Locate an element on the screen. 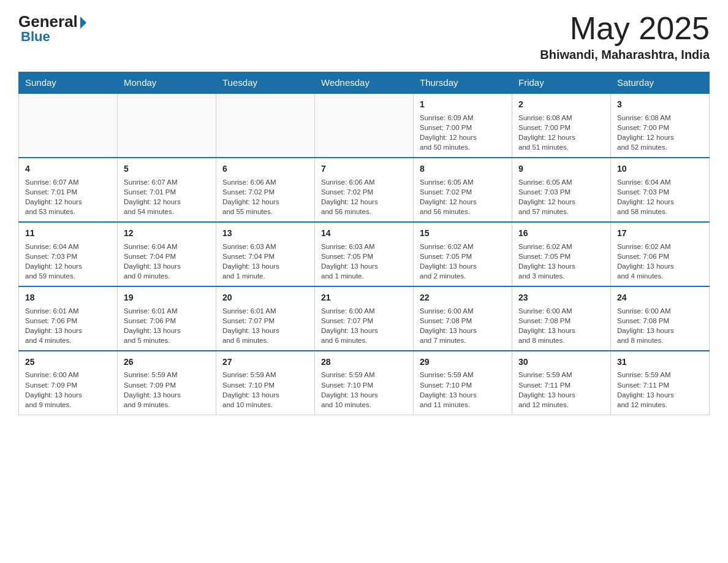 This screenshot has height=563, width=728. day-info: Sunrise: 6:00 AM Sunset: 7:07 PM Dayligh… is located at coordinates (364, 326).